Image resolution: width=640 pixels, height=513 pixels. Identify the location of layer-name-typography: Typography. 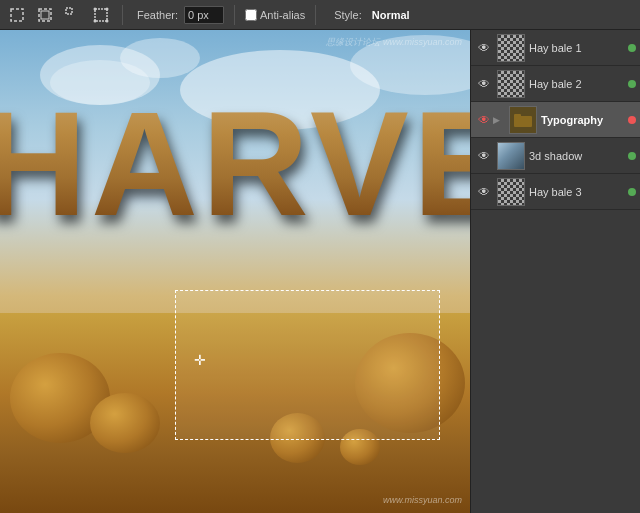
(584, 120).